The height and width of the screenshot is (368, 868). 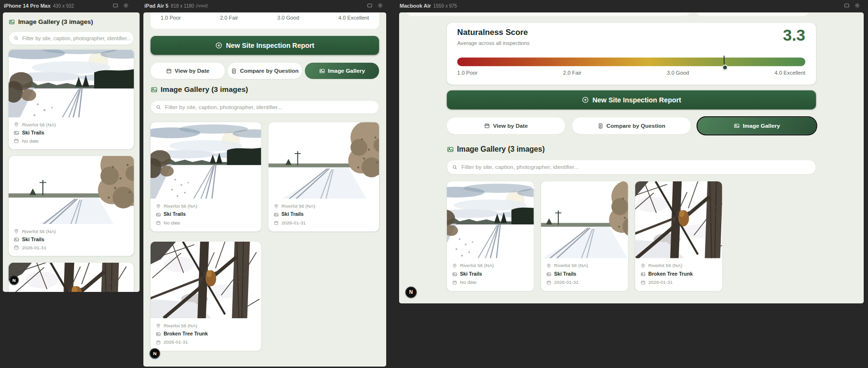 What do you see at coordinates (265, 107) in the screenshot?
I see `gallery-filter` at bounding box center [265, 107].